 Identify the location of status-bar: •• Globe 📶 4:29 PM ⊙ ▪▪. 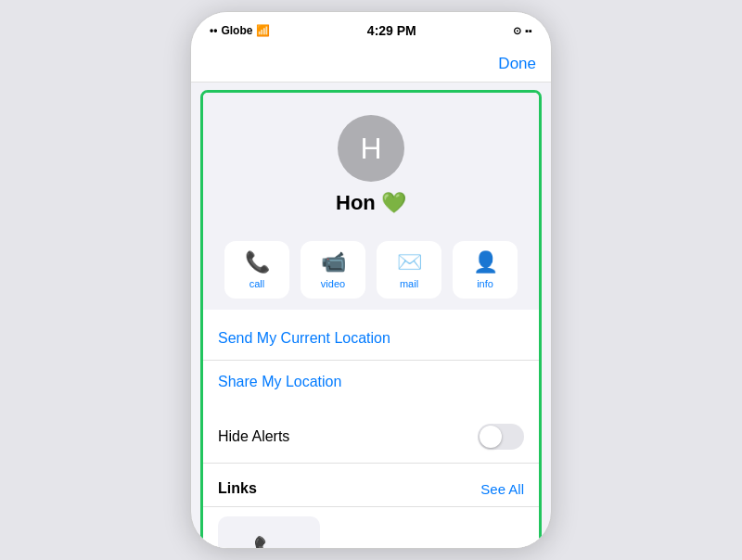
(371, 29).